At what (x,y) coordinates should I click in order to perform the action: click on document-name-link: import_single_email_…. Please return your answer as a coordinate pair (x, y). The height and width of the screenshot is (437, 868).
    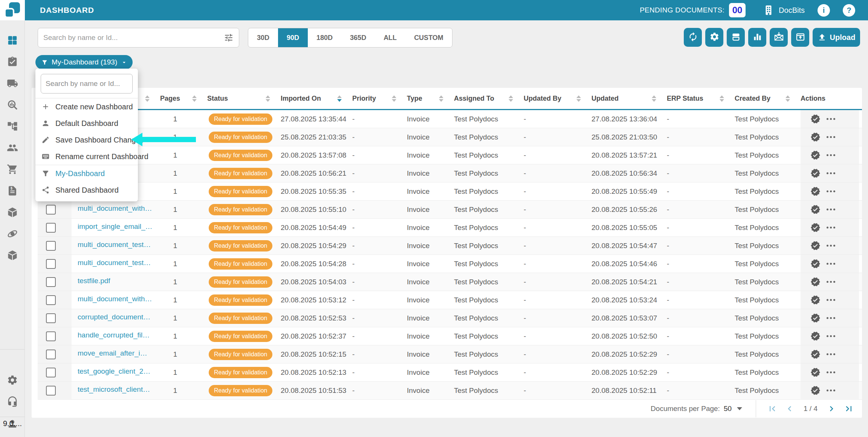
    Looking at the image, I should click on (112, 227).